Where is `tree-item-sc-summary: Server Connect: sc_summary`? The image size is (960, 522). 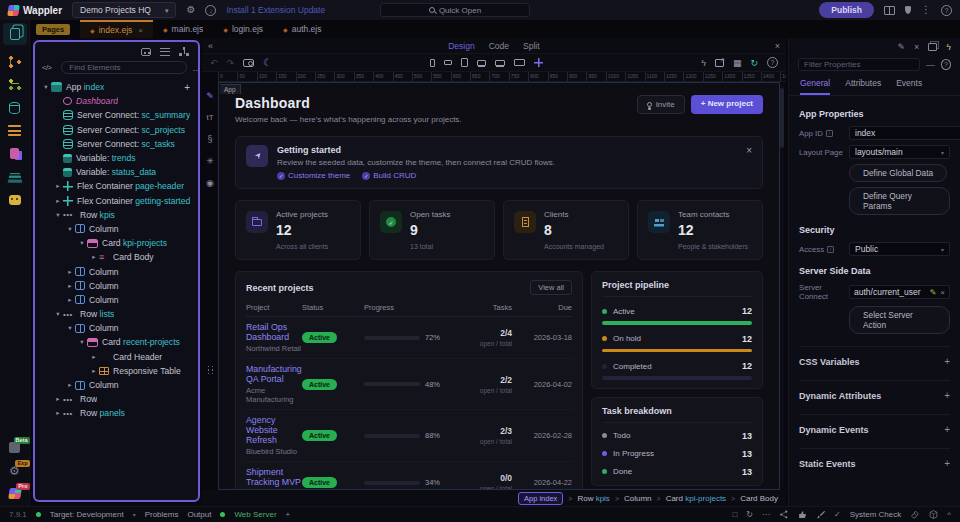
tree-item-sc-summary: Server Connect: sc_summary is located at coordinates (116, 115).